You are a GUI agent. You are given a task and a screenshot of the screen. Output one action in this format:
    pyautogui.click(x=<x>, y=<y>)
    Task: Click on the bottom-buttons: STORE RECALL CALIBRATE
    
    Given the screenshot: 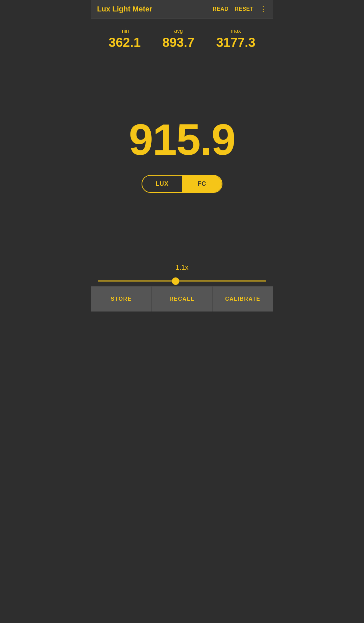 What is the action you would take?
    pyautogui.click(x=182, y=299)
    